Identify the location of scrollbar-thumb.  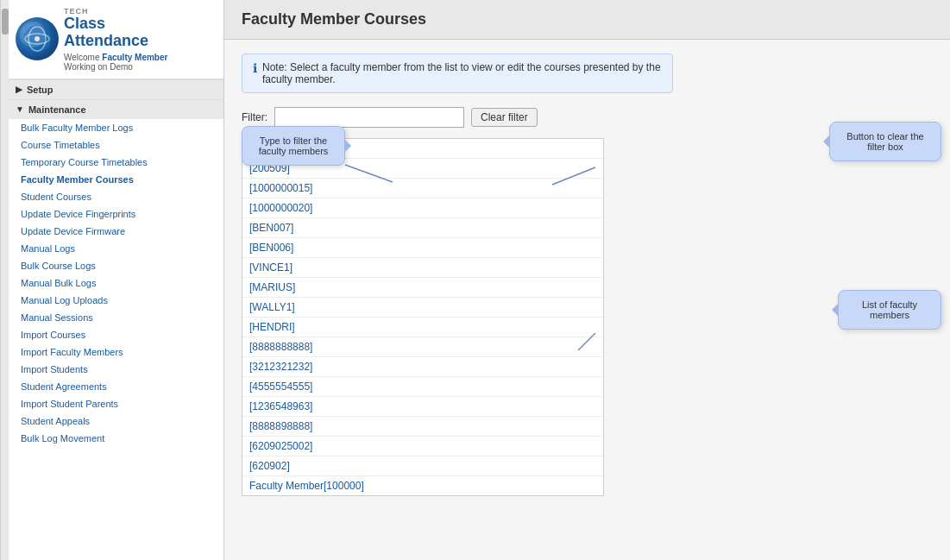
(5, 22).